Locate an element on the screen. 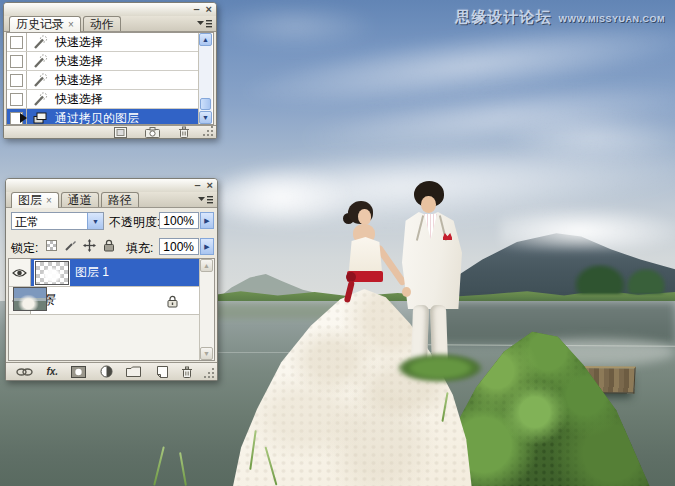 Image resolution: width=675 pixels, height=486 pixels. layer-thumbnail-transparent is located at coordinates (52, 273).